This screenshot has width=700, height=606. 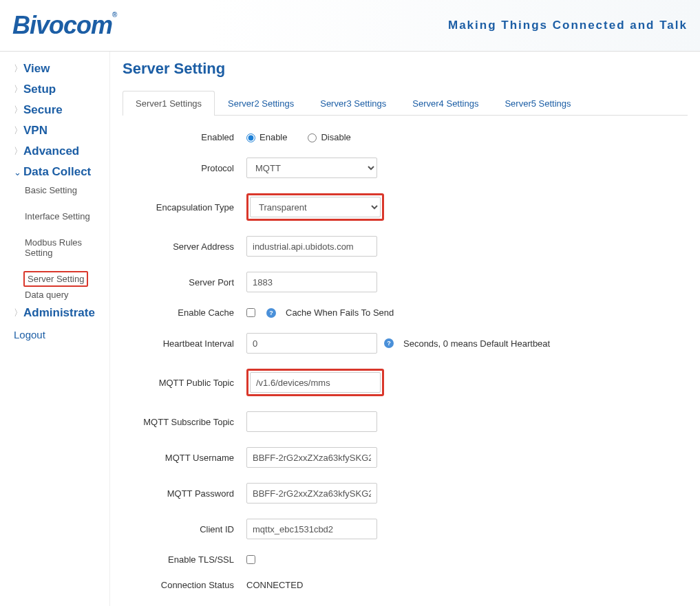 What do you see at coordinates (184, 530) in the screenshot?
I see `client-id-label: Client ID` at bounding box center [184, 530].